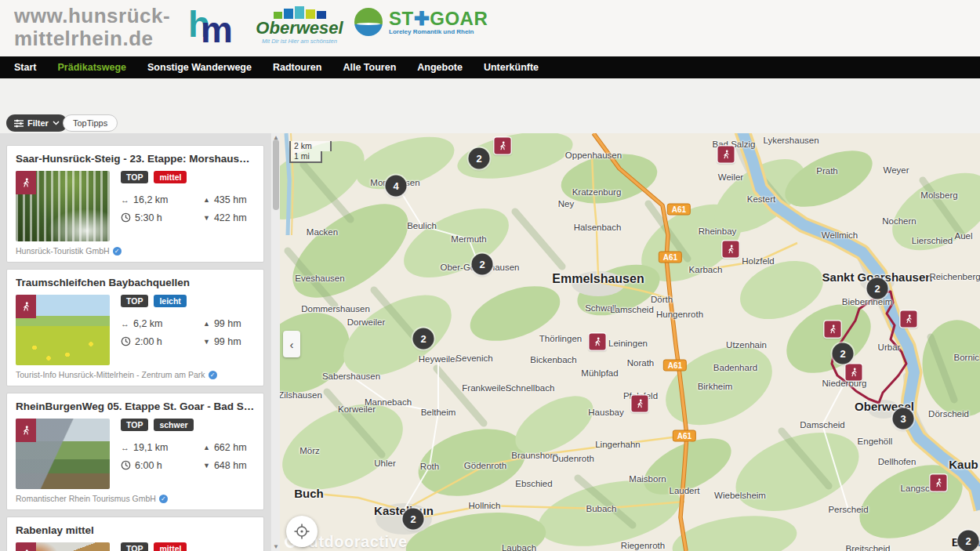 This screenshot has height=551, width=980. I want to click on ascent-icon: ▲, so click(207, 200).